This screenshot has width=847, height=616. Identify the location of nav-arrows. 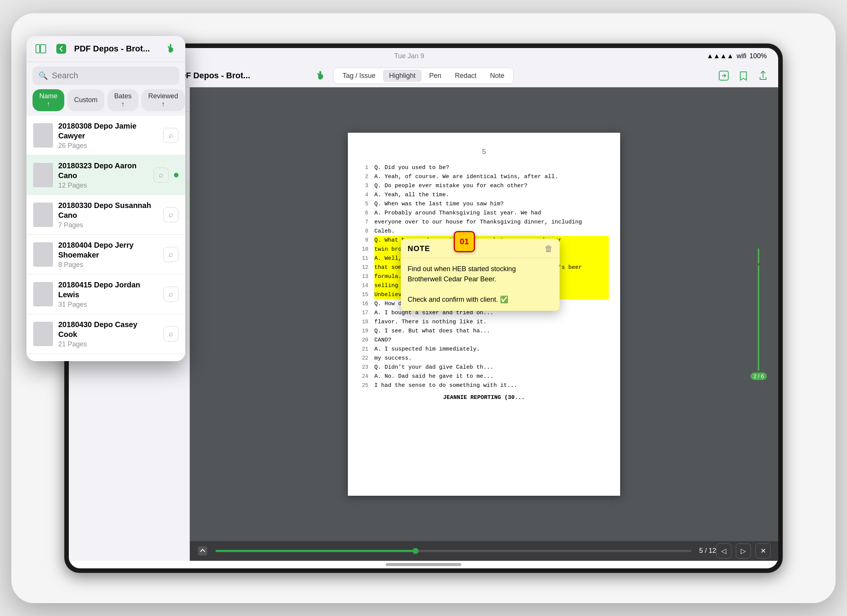
(203, 551).